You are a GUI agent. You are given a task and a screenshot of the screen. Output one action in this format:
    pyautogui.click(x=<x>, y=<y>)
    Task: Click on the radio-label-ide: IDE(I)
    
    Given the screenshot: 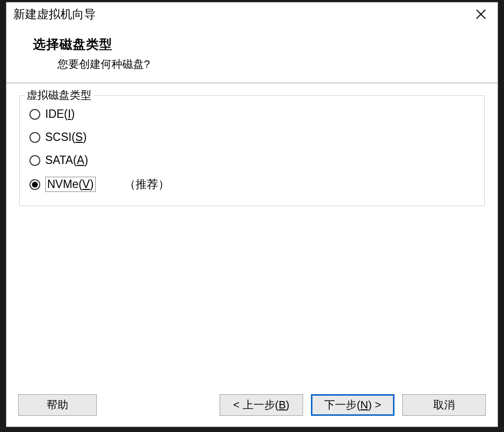 What is the action you would take?
    pyautogui.click(x=60, y=114)
    